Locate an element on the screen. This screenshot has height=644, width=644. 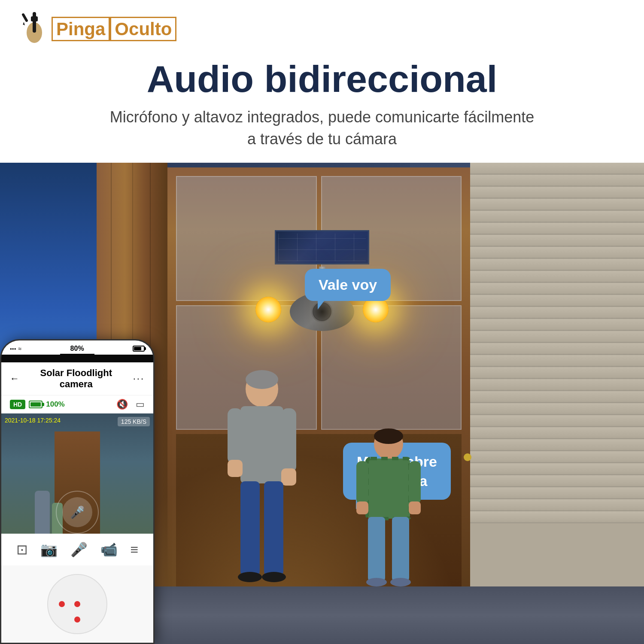
battery-display is located at coordinates (139, 349).